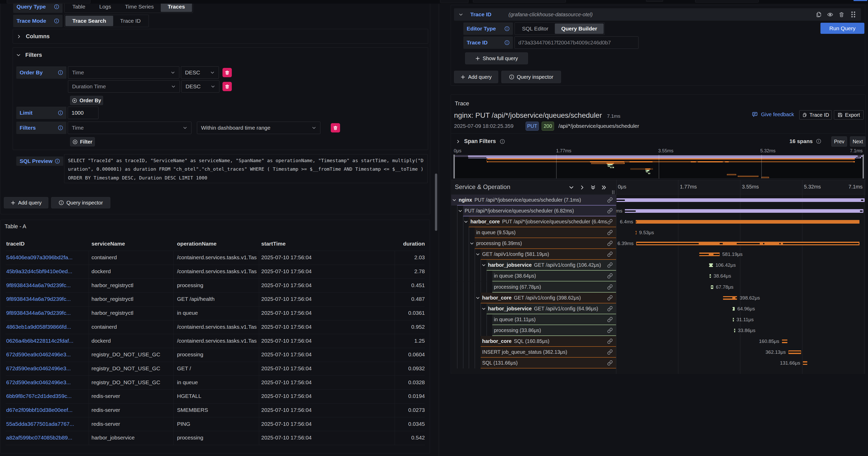  Describe the element at coordinates (480, 141) in the screenshot. I see `span-filters-header: Span Filters` at that location.